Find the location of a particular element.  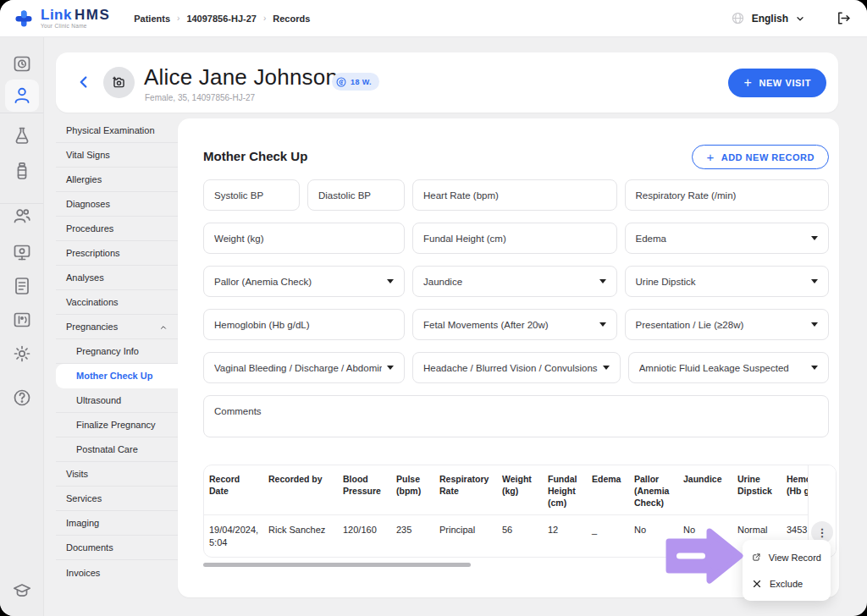

menu-item-prescriptions: Prescriptions is located at coordinates (117, 254).